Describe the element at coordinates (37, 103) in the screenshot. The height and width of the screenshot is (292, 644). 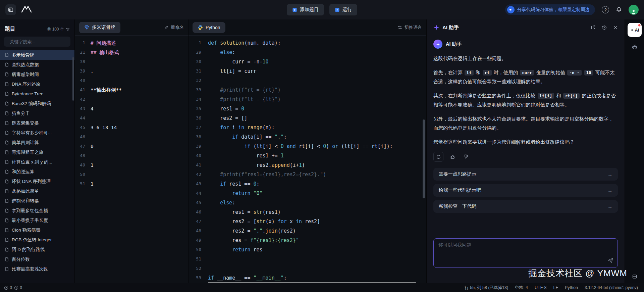
I see `sidebar-item: Base32 编码和解码` at that location.